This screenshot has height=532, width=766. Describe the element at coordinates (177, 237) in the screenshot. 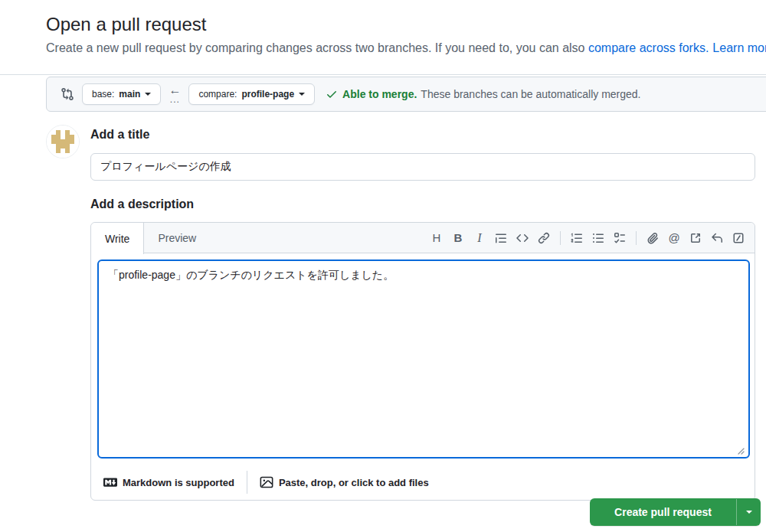

I see `tab-preview: Preview` at that location.